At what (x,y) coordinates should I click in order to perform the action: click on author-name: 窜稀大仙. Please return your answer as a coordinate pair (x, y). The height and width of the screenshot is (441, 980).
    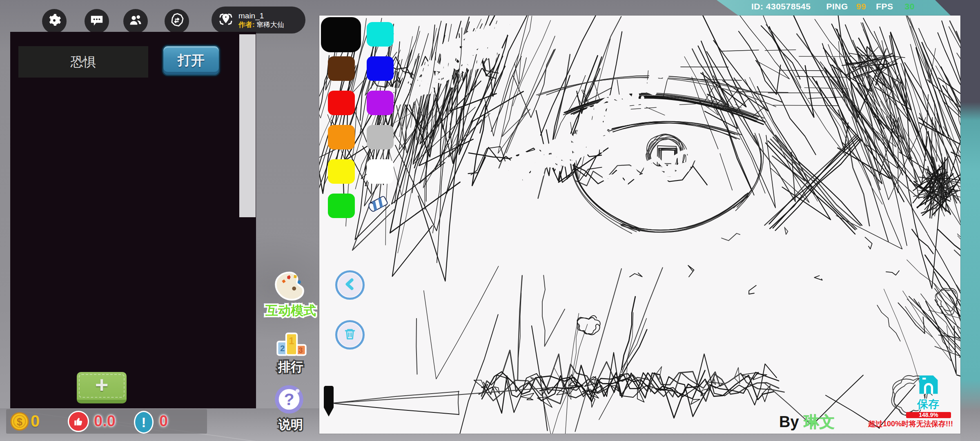
    Looking at the image, I should click on (270, 24).